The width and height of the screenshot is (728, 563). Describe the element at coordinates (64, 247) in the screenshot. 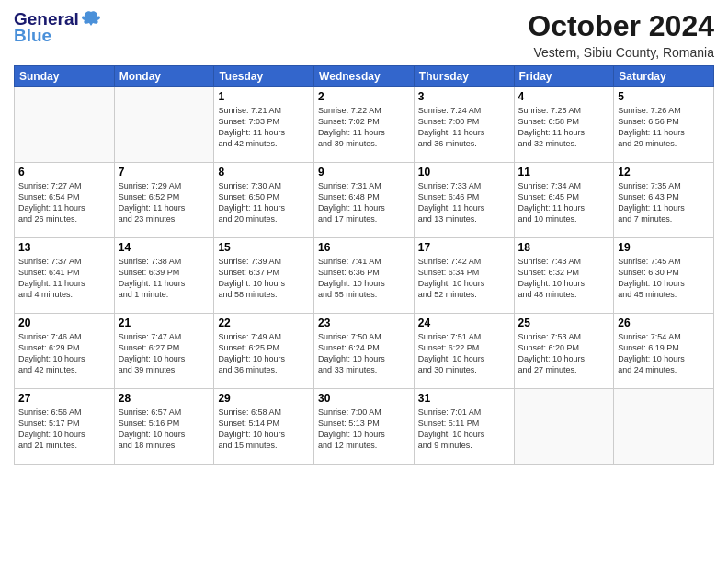

I see `day-number: 13` at that location.